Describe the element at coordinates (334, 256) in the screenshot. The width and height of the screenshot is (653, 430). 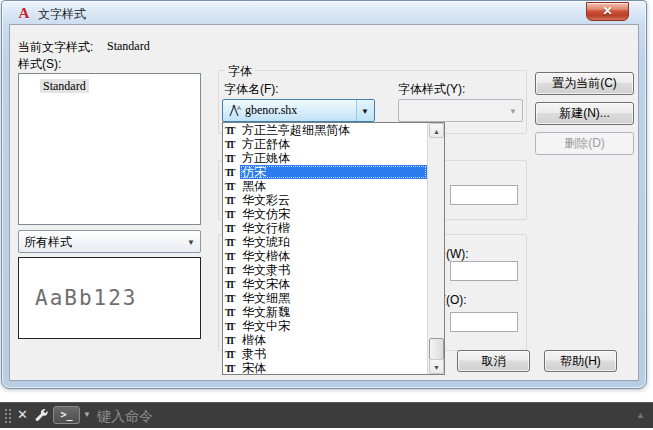
I see `font-option-label: 华文楷体` at that location.